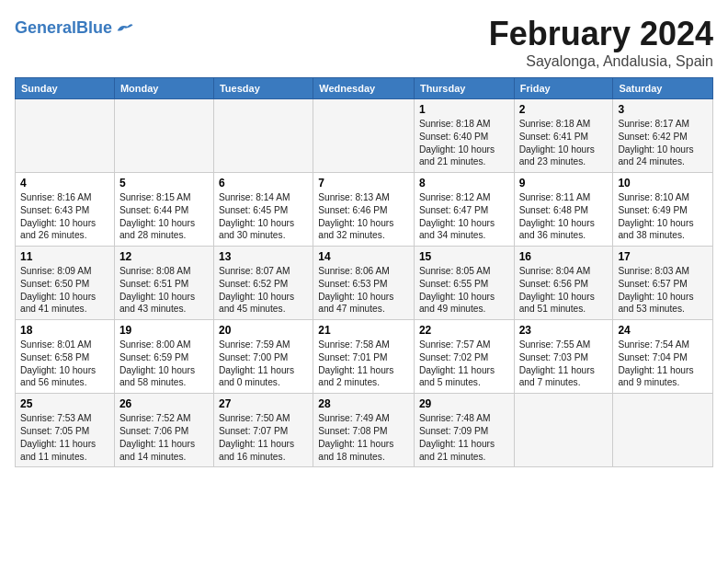  Describe the element at coordinates (63, 29) in the screenshot. I see `logo-text: GeneralBlue` at that location.